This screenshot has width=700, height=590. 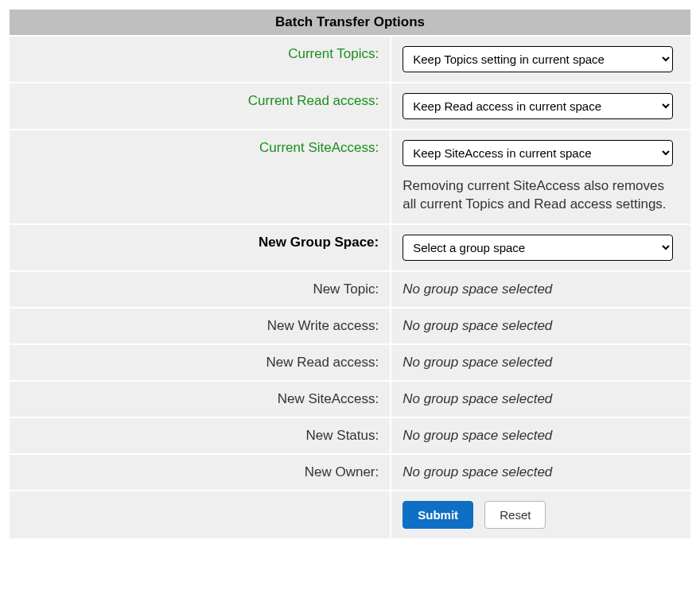 I want to click on current-siteaccess-label: Current SiteAccess:, so click(x=200, y=177).